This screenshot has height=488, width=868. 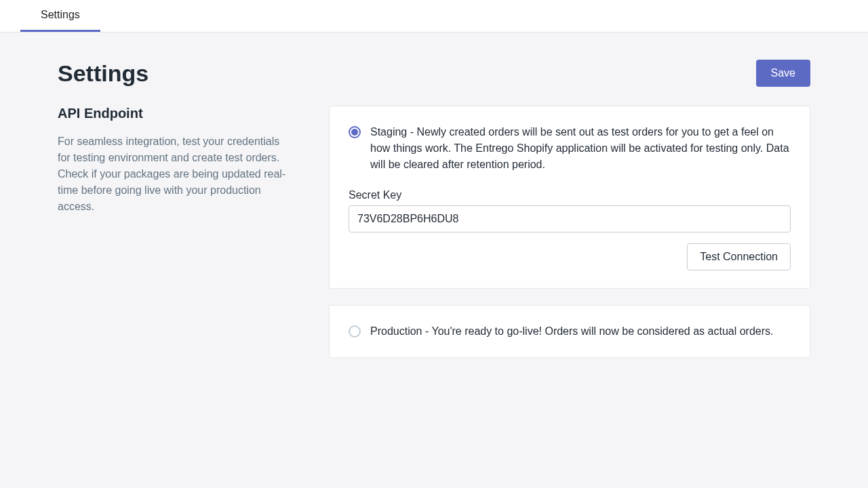 I want to click on page-title: Settings, so click(x=103, y=73).